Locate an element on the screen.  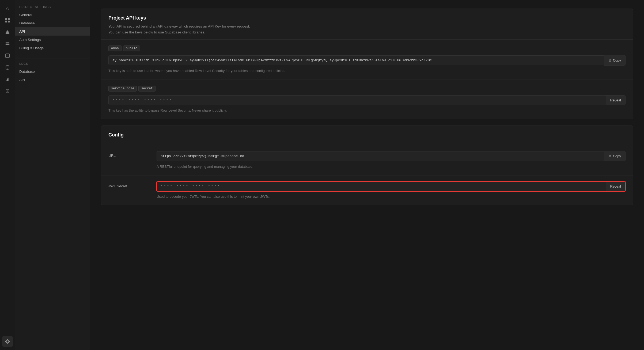
api-keys-desc-line2: You can use the keys below to use Supaba… is located at coordinates (157, 32).